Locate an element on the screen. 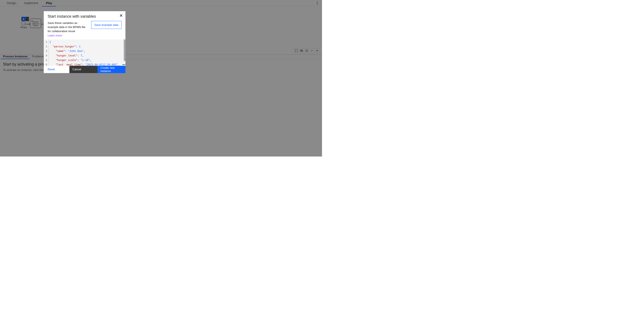 The image size is (644, 313). variables-editor: 1 2 3 4 5 6 7 8 9 10 11 12 { "person_hun… is located at coordinates (84, 52).